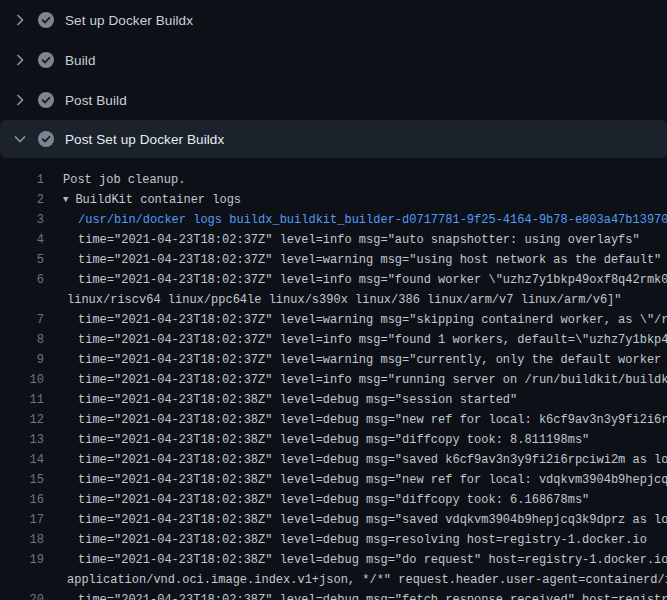  I want to click on group-header-text: ▼BuildKit container logs, so click(152, 200).